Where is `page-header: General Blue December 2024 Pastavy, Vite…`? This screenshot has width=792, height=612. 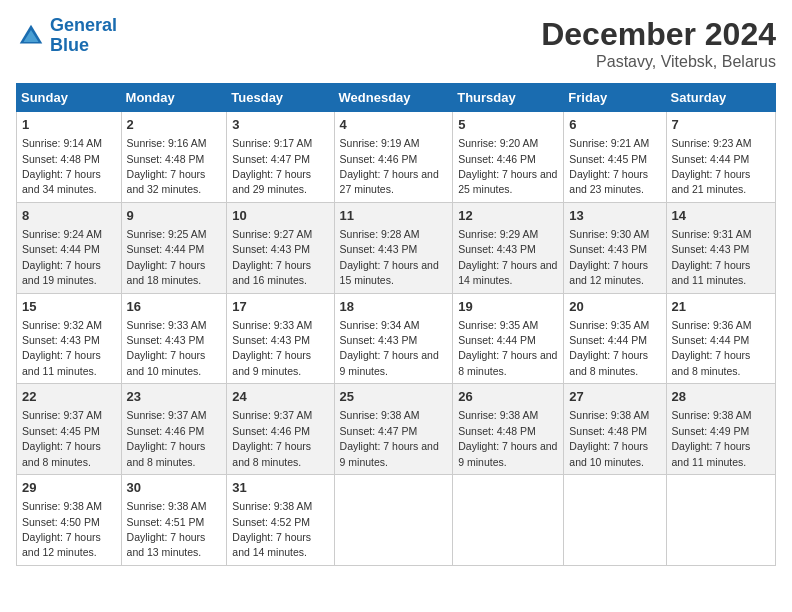 page-header: General Blue December 2024 Pastavy, Vite… is located at coordinates (396, 44).